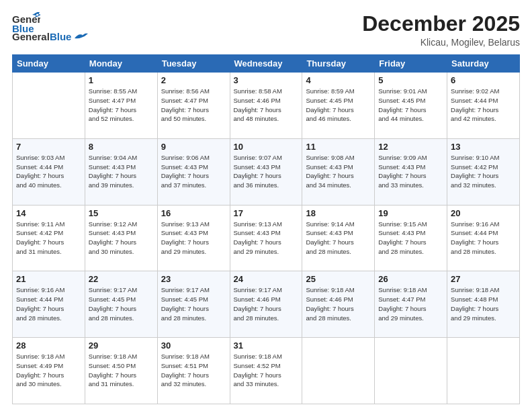  Describe the element at coordinates (193, 371) in the screenshot. I see `day-cell: 30Sunrise: 9:18 AMSunset: 4:51 PMDayligh…` at that location.